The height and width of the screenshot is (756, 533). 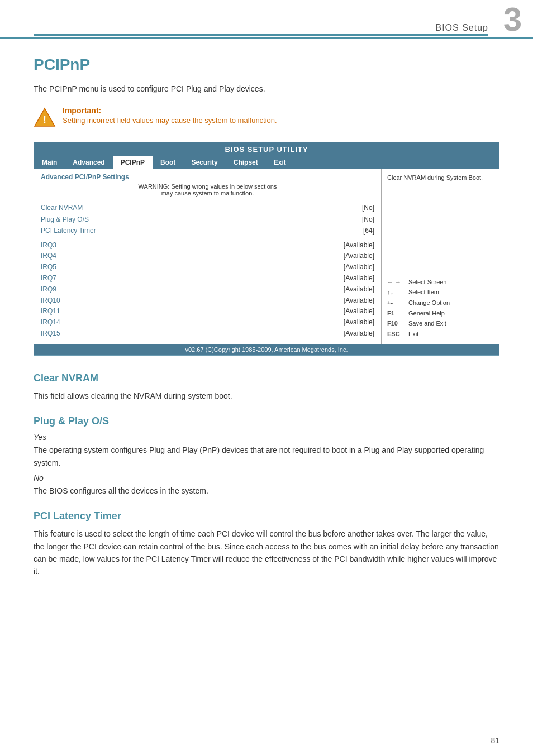 What do you see at coordinates (266, 421) in the screenshot?
I see `section-heading-plug-play-os: Plug & Play O/S` at bounding box center [266, 421].